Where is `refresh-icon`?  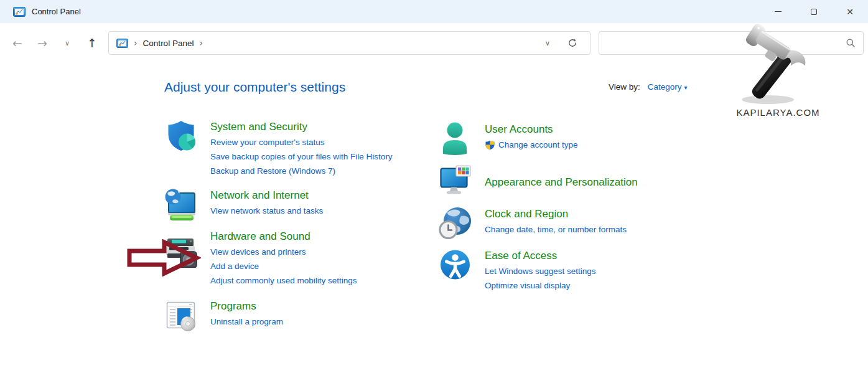 refresh-icon is located at coordinates (572, 43).